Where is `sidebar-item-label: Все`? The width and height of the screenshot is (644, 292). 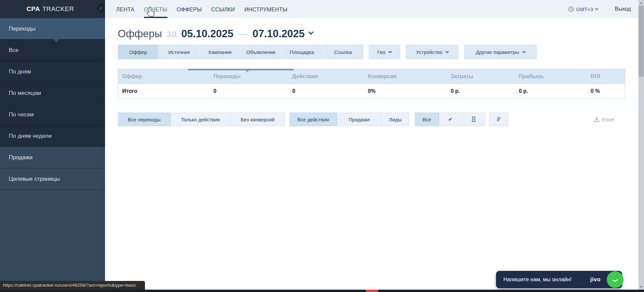 sidebar-item-label: Все is located at coordinates (13, 50).